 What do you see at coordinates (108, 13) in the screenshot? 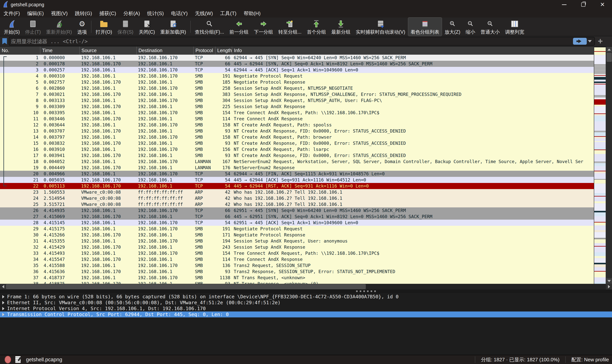
I see `menu-capture: 捕获(C)` at bounding box center [108, 13].